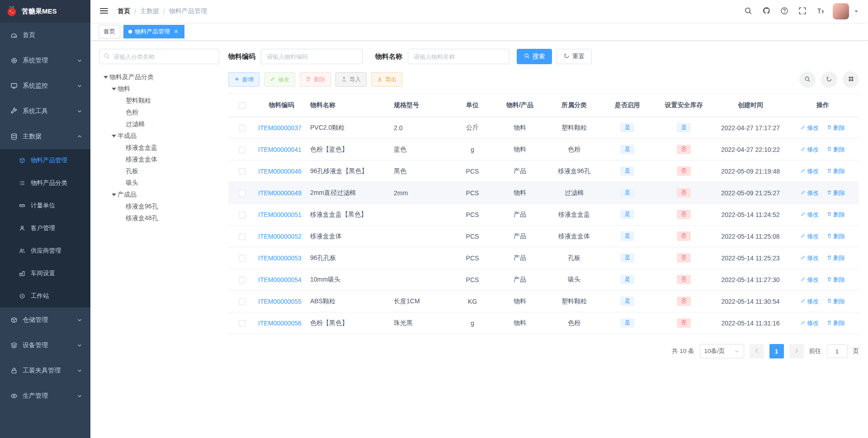 This screenshot has height=438, width=868. What do you see at coordinates (280, 280) in the screenshot?
I see `item-code-link: ITEM00000054` at bounding box center [280, 280].